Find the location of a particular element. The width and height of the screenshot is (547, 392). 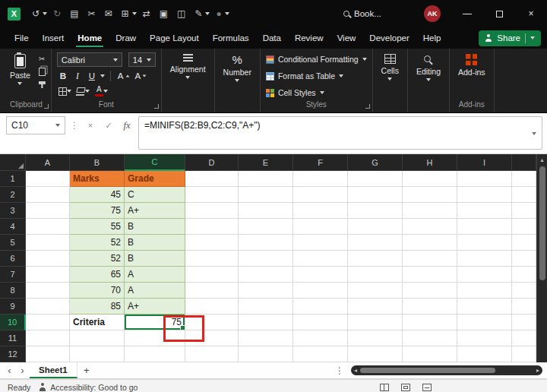

col-header-e: E is located at coordinates (266, 163).